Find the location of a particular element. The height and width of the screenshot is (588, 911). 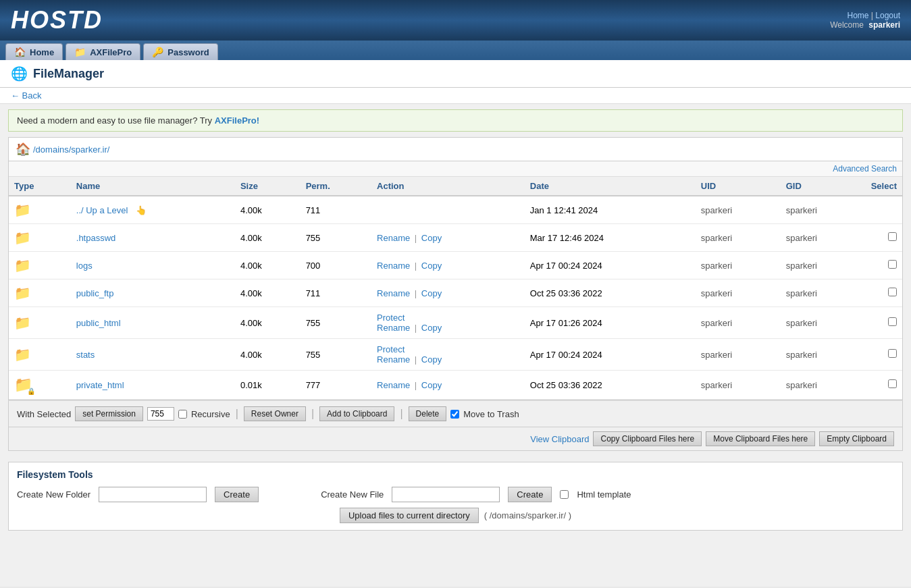

reset-owner-button: Reset Owner is located at coordinates (275, 414).